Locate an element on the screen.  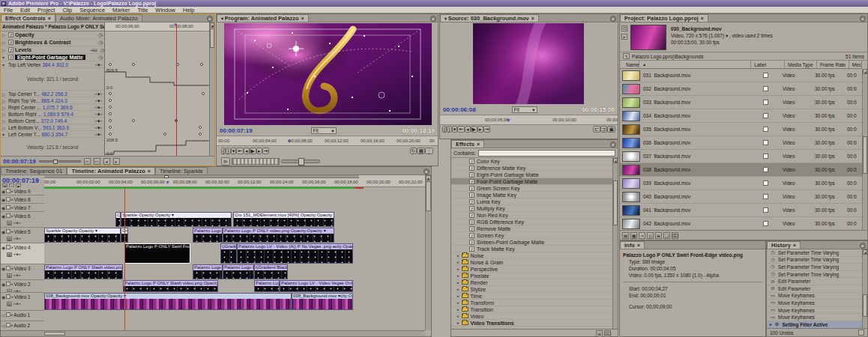
param-row-top-left-vertex: ▾ Top Left Vertex 384.4 302.0 ◃◆▹ is located at coordinates (52, 64).